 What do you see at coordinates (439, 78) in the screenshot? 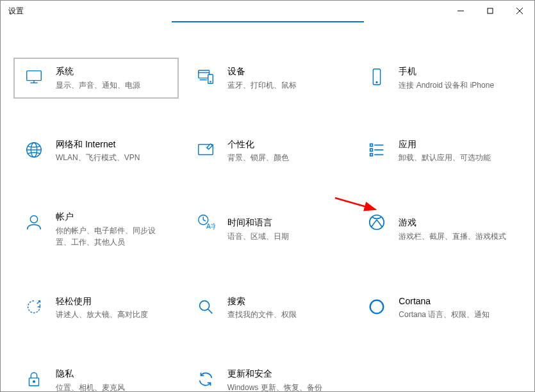
I see `tile-phone: 手机 连接 Android 设备和 iPhone` at bounding box center [439, 78].